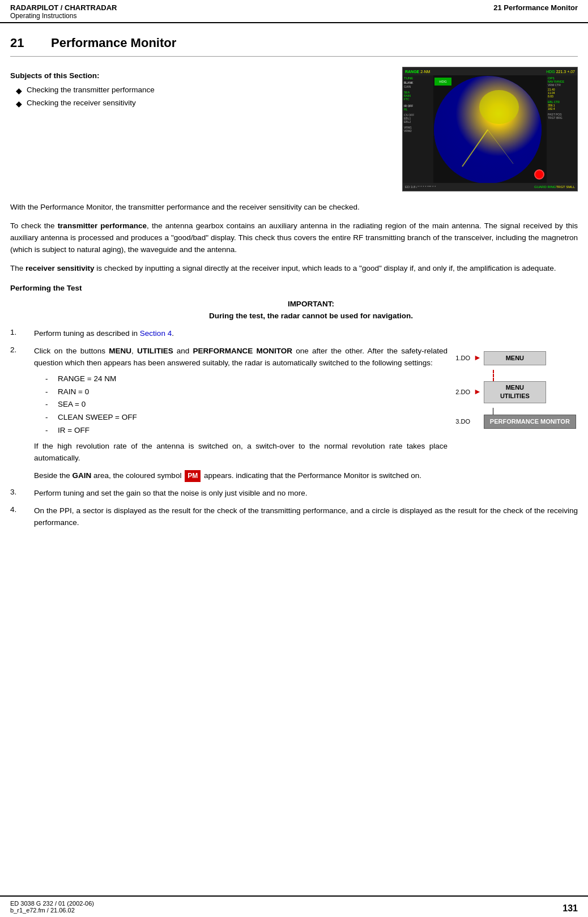 The width and height of the screenshot is (588, 917). What do you see at coordinates (294, 268) in the screenshot?
I see `body-para-3: The receiver sensitivity is checked by i…` at bounding box center [294, 268].